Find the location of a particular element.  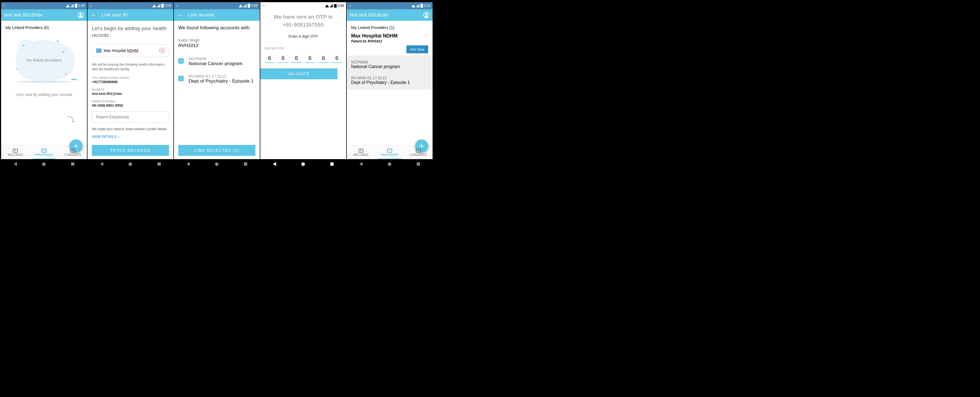

care-context-item: RV-MHD-01.17.3112 Dept of Psychiatry - E… is located at coordinates (390, 81).